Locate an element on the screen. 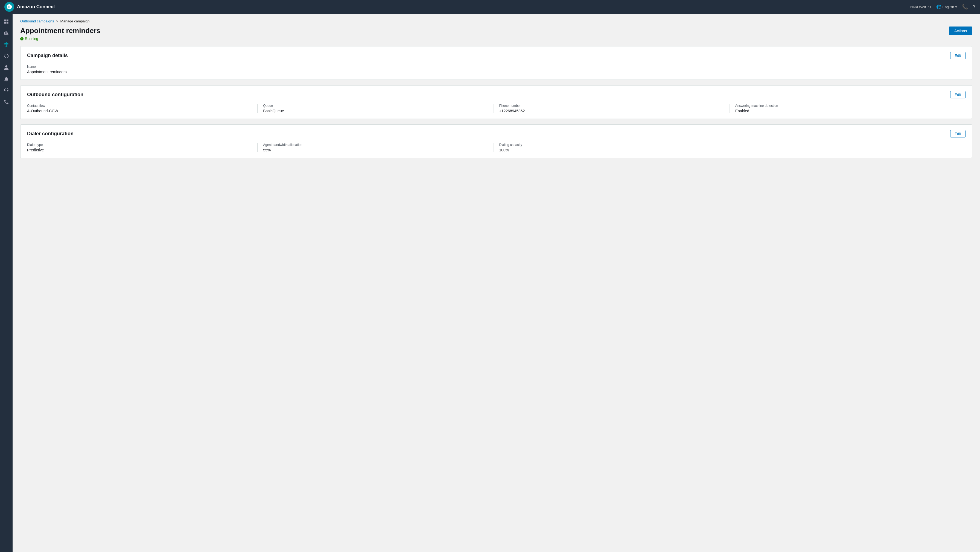 The image size is (980, 552). campaign-name-field: Name Appointment reminders is located at coordinates (496, 69).